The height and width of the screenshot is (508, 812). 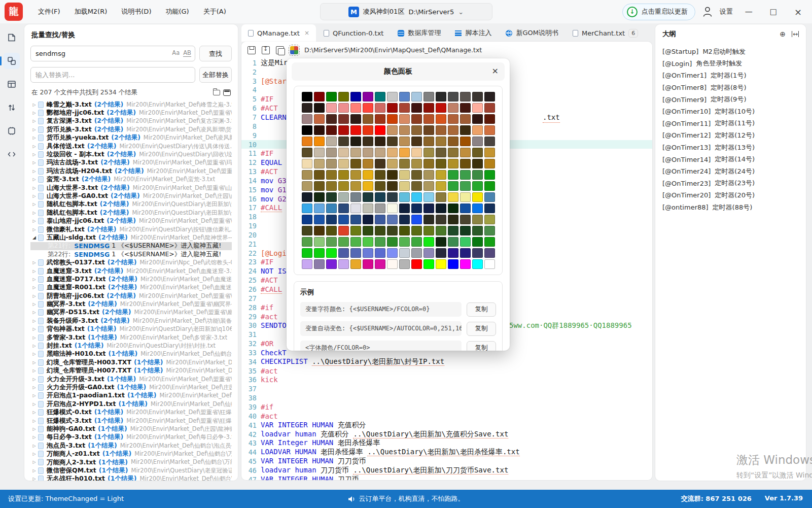 I want to click on menu-item: 说明书(D), so click(x=136, y=12).